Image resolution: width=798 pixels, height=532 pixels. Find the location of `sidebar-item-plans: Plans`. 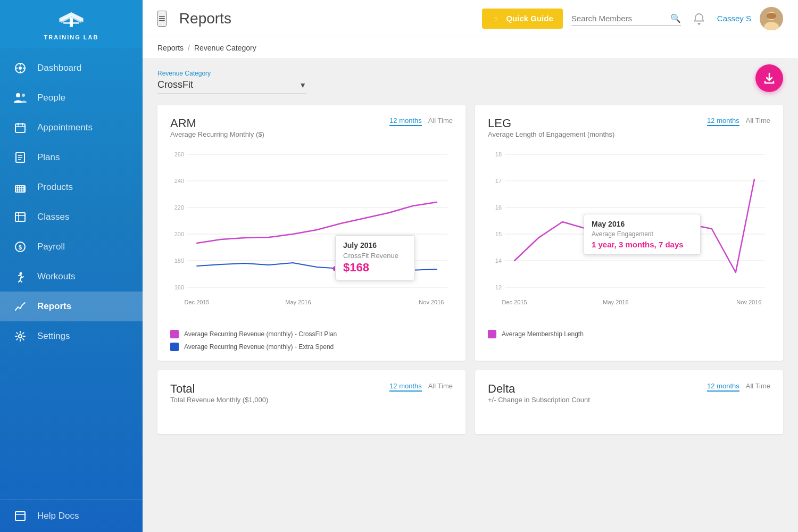

sidebar-item-plans: Plans is located at coordinates (71, 157).